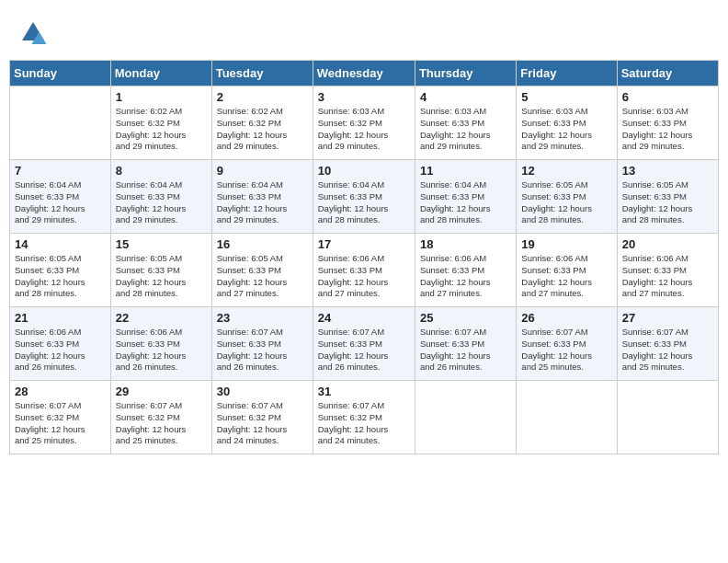 This screenshot has width=728, height=563. What do you see at coordinates (667, 171) in the screenshot?
I see `day-number: 13` at bounding box center [667, 171].